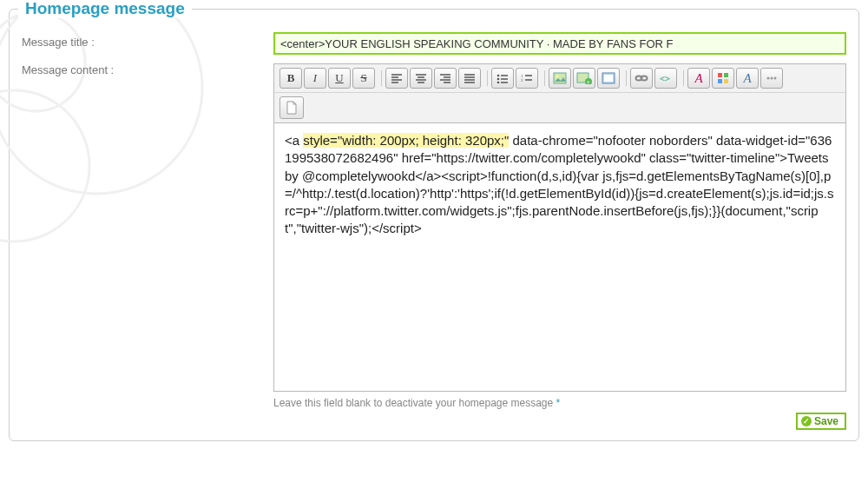 The image size is (868, 502). What do you see at coordinates (421, 78) in the screenshot?
I see `align-center-button` at bounding box center [421, 78].